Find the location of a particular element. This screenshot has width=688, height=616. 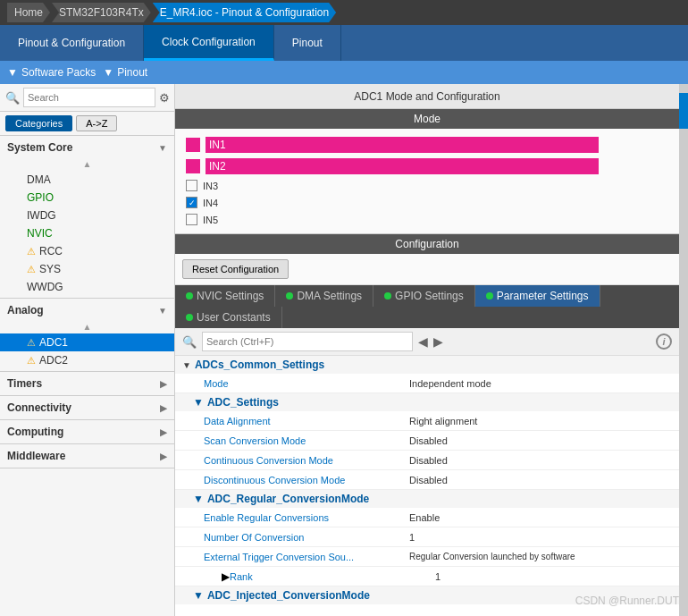

breadcrumb-home: Home is located at coordinates (29, 13).